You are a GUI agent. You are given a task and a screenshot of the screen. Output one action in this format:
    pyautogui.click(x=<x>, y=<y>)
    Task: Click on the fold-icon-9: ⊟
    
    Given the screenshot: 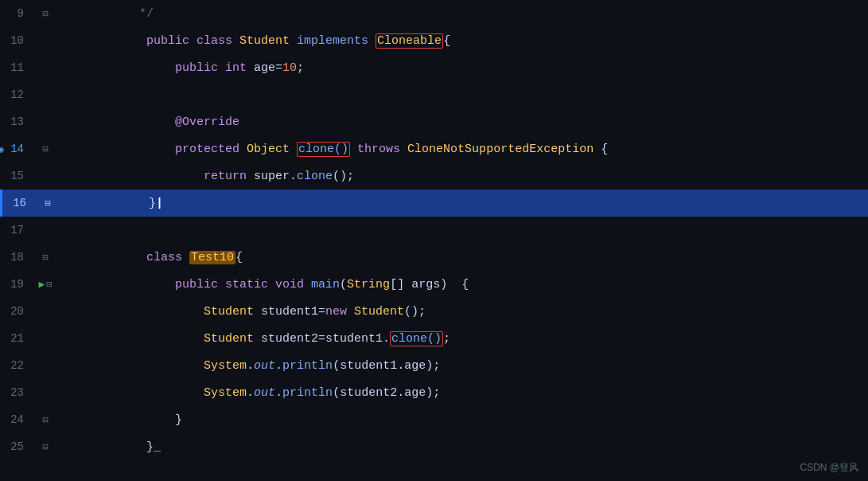 What is the action you would take?
    pyautogui.click(x=45, y=14)
    